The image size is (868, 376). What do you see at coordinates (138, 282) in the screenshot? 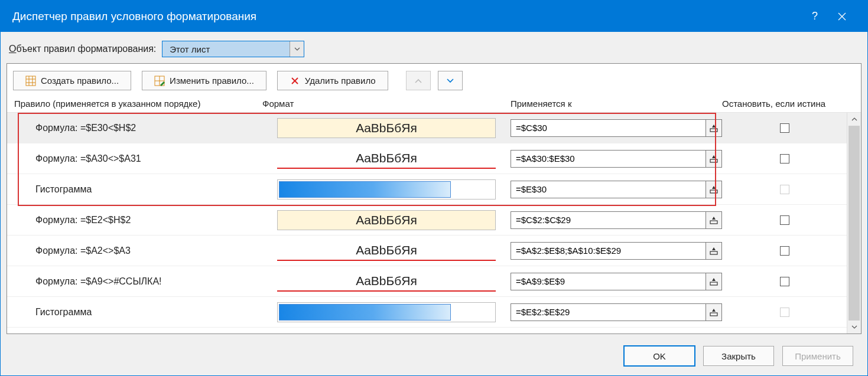
I see `rule-text: Формула: =$A9<>#ССЫЛКА!` at bounding box center [138, 282].